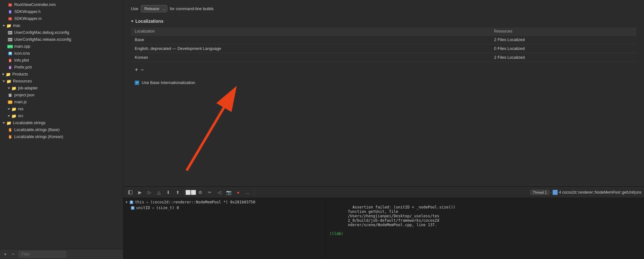  What do you see at coordinates (563, 40) in the screenshot?
I see `loc-resources-cell: 2 Files Localized` at bounding box center [563, 40].